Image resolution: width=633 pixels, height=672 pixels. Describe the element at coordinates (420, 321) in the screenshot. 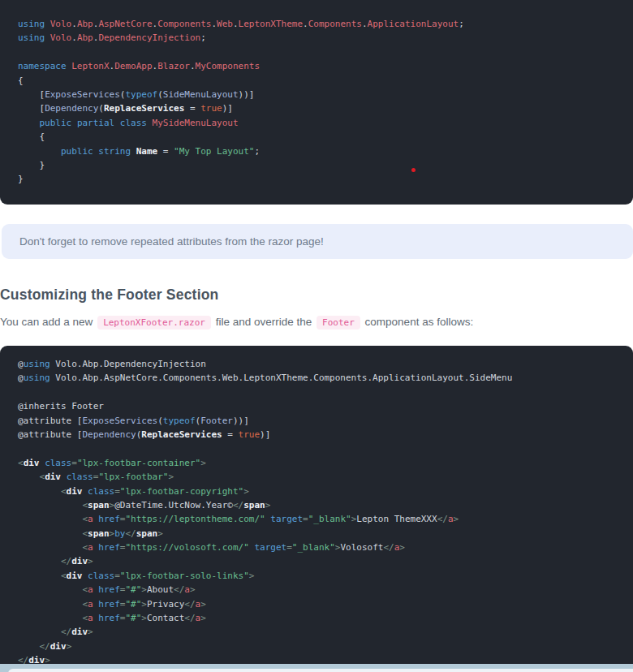

I see `paragraph-text-after: component as follows:` at that location.